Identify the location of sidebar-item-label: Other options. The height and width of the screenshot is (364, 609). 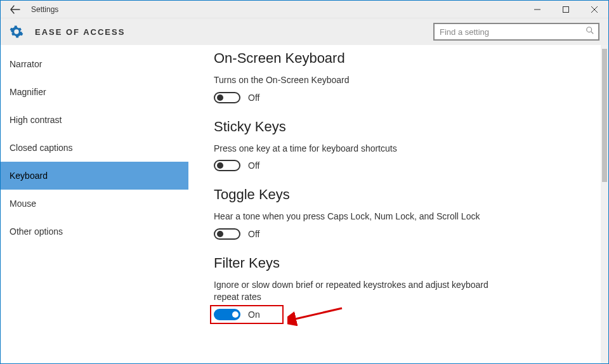
(36, 231).